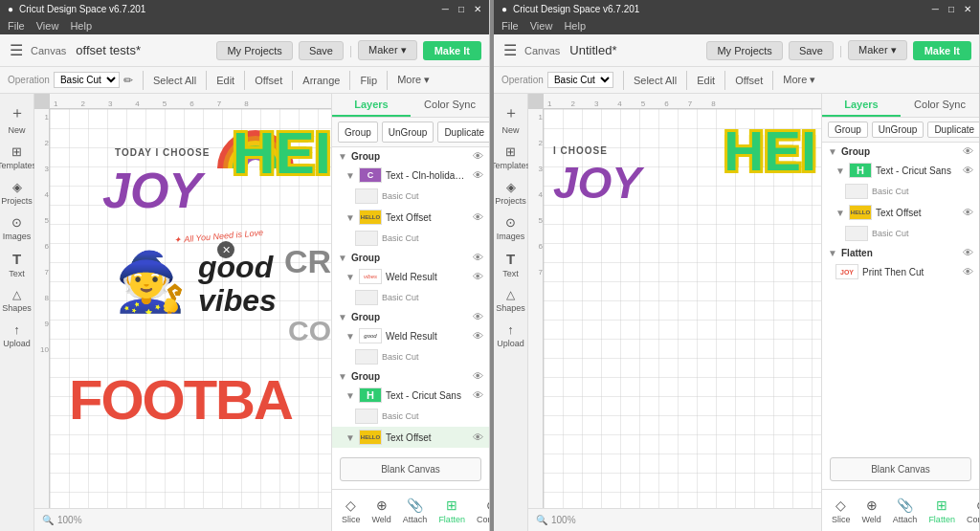 The image size is (980, 531). I want to click on make-it-btn-right: Make It, so click(942, 51).